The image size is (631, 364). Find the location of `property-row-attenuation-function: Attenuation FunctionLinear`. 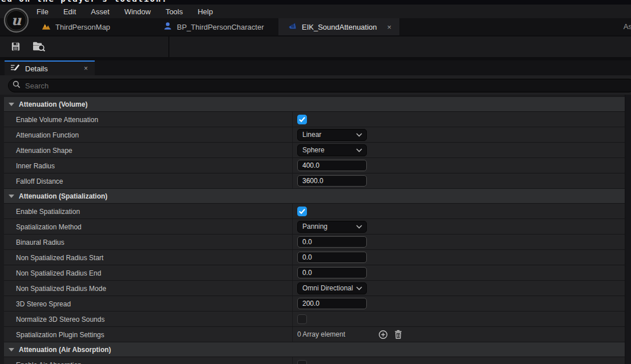

property-row-attenuation-function: Attenuation FunctionLinear is located at coordinates (315, 135).